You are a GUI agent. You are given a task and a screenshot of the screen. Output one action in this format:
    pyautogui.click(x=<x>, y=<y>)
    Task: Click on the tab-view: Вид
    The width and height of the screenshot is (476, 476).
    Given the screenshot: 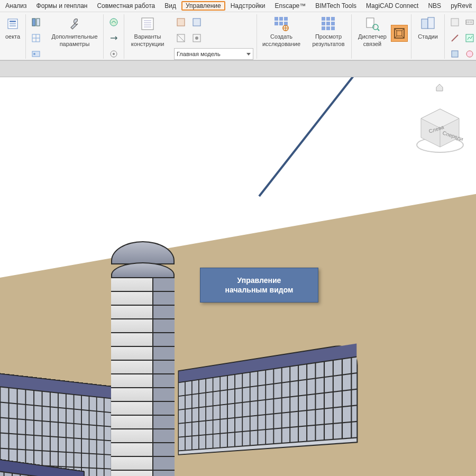 What is the action you would take?
    pyautogui.click(x=170, y=6)
    